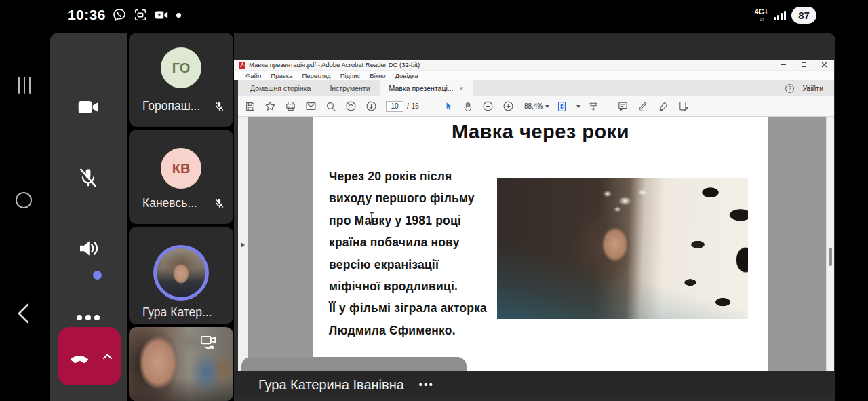  What do you see at coordinates (90, 356) in the screenshot?
I see `hangup-button` at bounding box center [90, 356].